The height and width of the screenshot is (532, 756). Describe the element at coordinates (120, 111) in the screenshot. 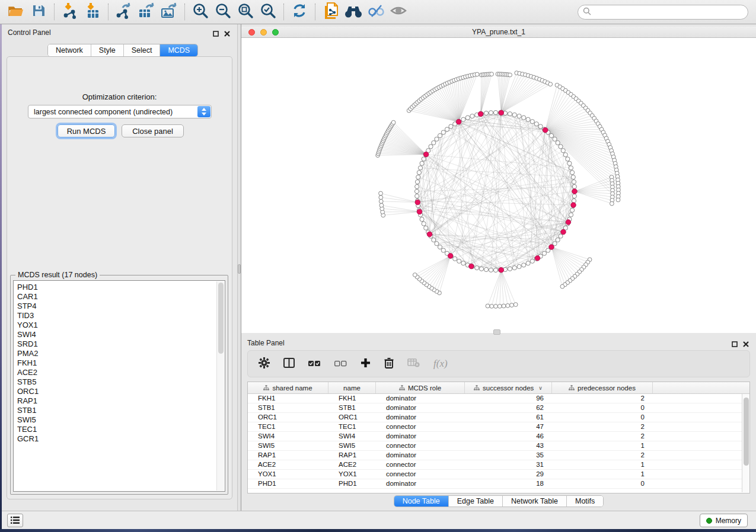

I see `optimization-criterion-select: largest connected component (undirected)` at that location.